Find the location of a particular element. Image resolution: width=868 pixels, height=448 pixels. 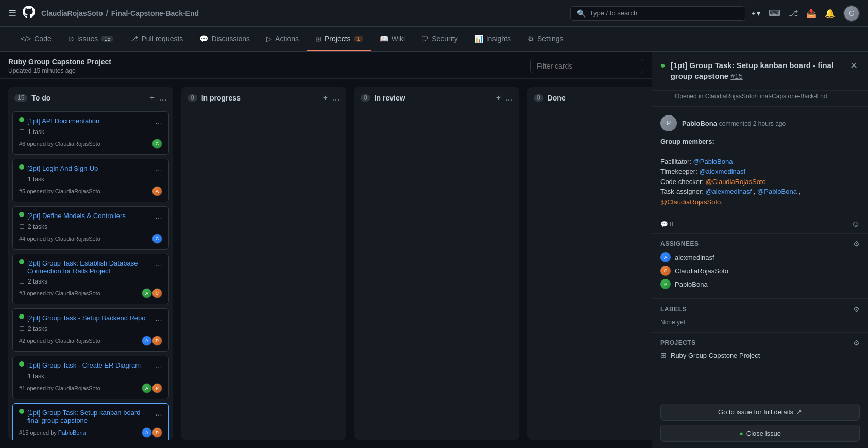

emoji-react-button: ☺ is located at coordinates (856, 224).